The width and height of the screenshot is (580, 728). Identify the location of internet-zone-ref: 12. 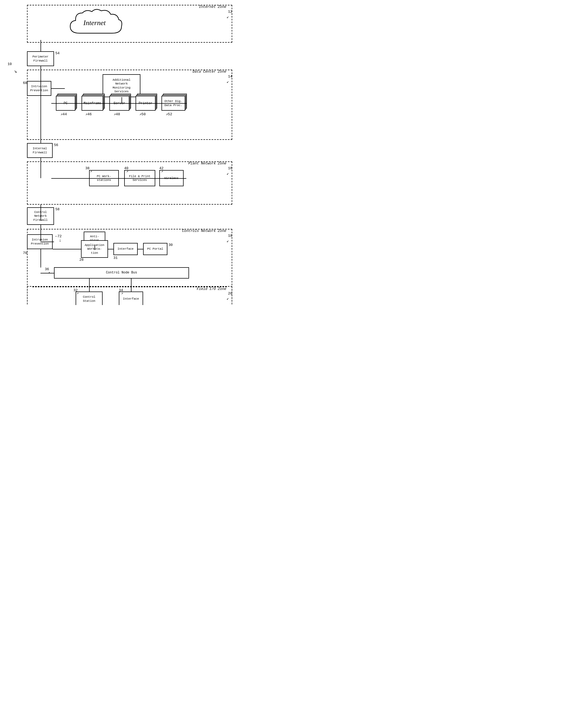
(230, 12).